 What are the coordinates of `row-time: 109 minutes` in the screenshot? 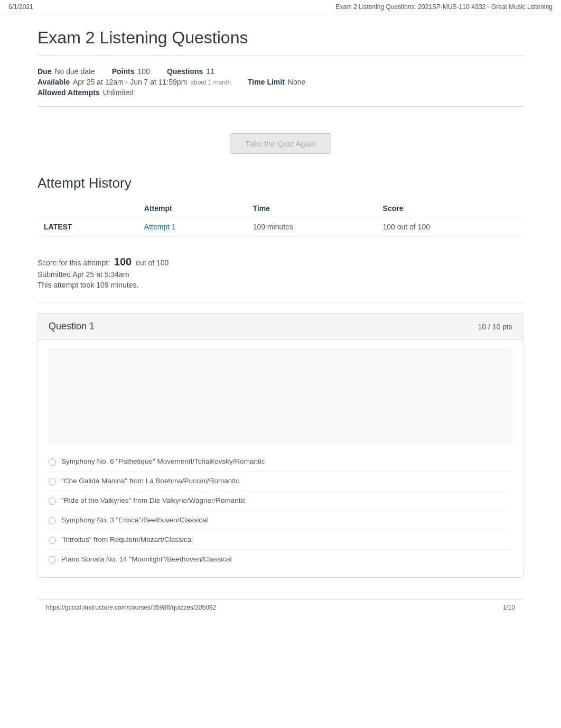 It's located at (312, 227).